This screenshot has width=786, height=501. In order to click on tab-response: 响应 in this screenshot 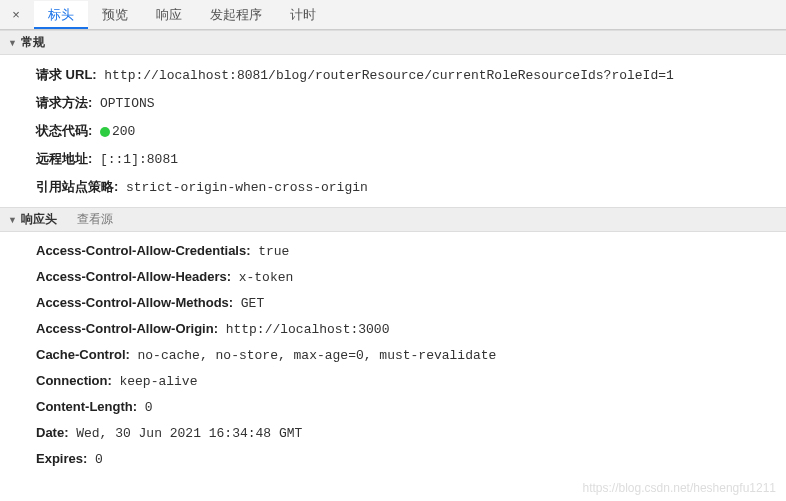, I will do `click(169, 15)`.